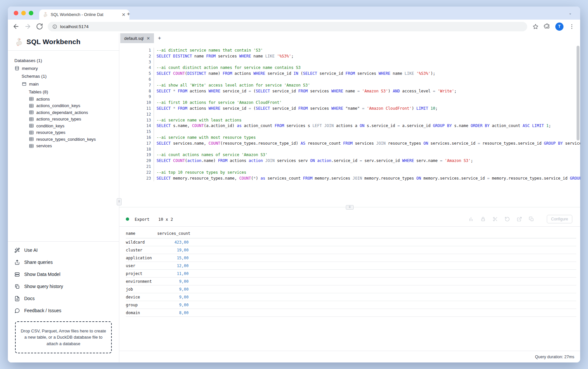 The width and height of the screenshot is (588, 369). Describe the element at coordinates (16, 13) in the screenshot. I see `close-window-button` at that location.